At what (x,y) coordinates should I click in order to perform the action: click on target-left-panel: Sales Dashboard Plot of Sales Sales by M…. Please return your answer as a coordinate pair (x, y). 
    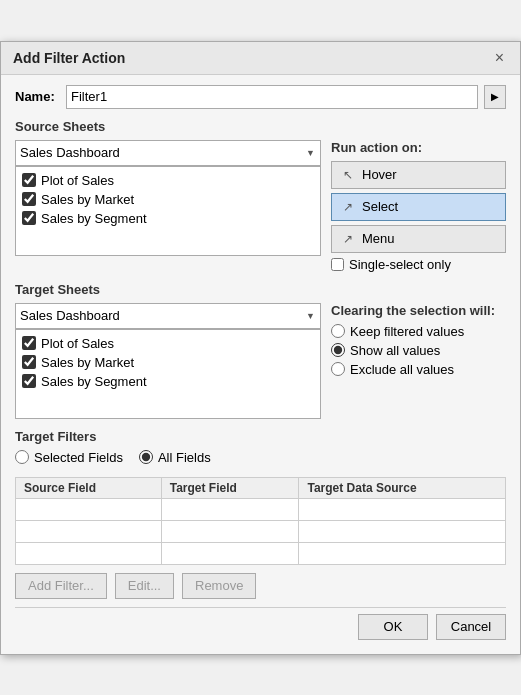
    Looking at the image, I should click on (168, 361).